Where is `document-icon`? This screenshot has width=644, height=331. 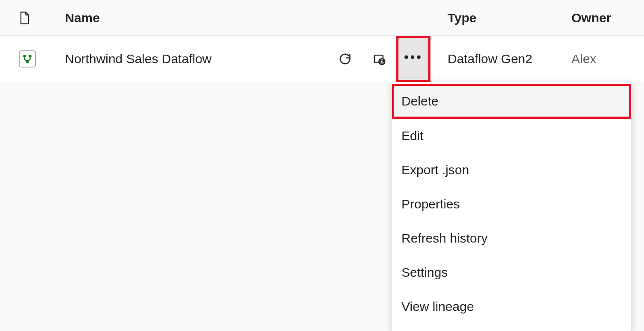 document-icon is located at coordinates (25, 18).